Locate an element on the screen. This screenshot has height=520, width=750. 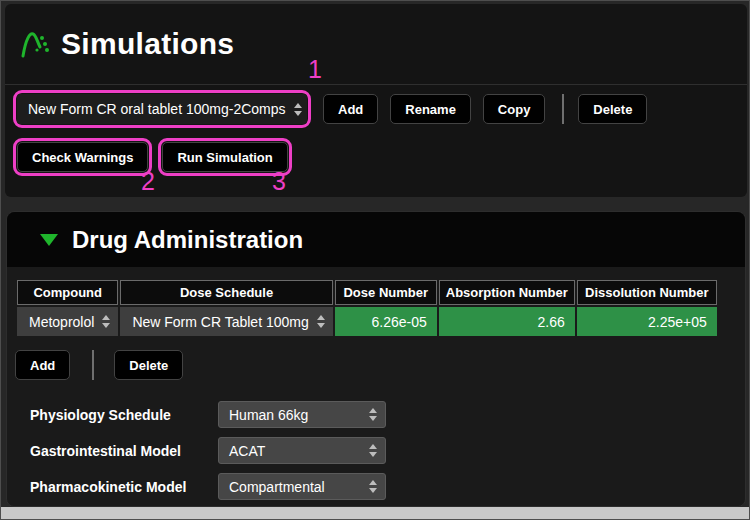
collapse-triangle-icon is located at coordinates (49, 240).